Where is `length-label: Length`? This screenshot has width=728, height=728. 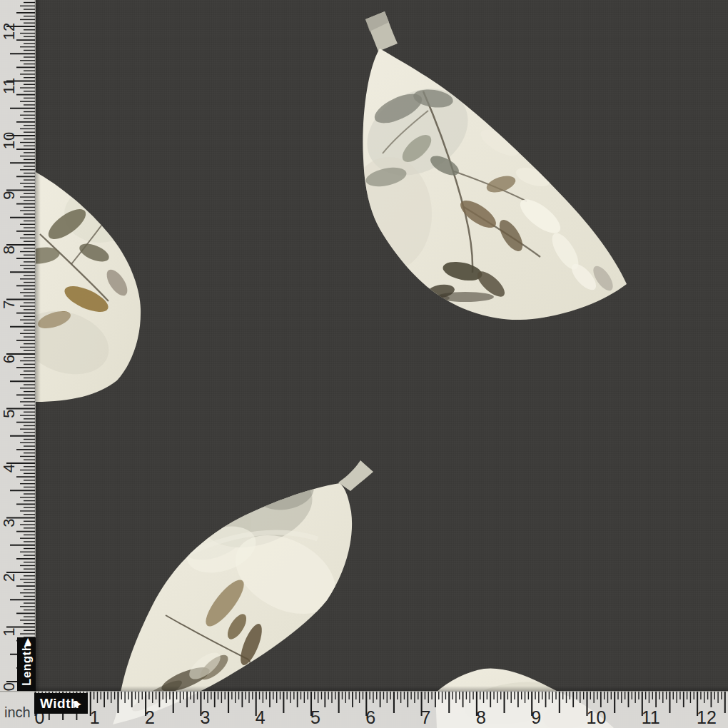
length-label: Length is located at coordinates (27, 664).